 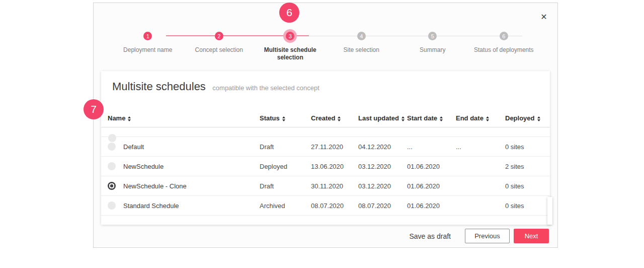 What do you see at coordinates (335, 121) in the screenshot?
I see `column-header-created: Created` at bounding box center [335, 121].